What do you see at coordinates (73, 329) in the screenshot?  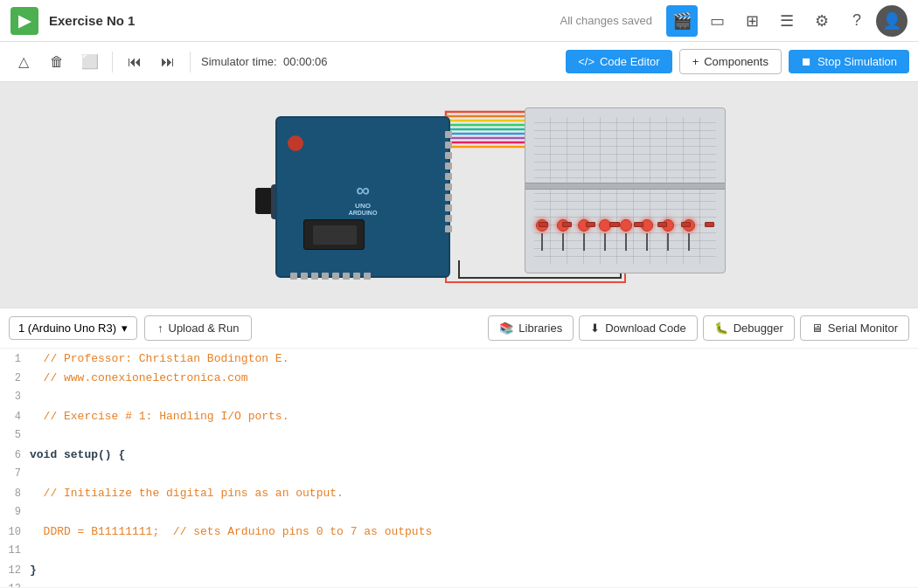 I see `device-select: 1 (Arduino Uno R3) ▾` at bounding box center [73, 329].